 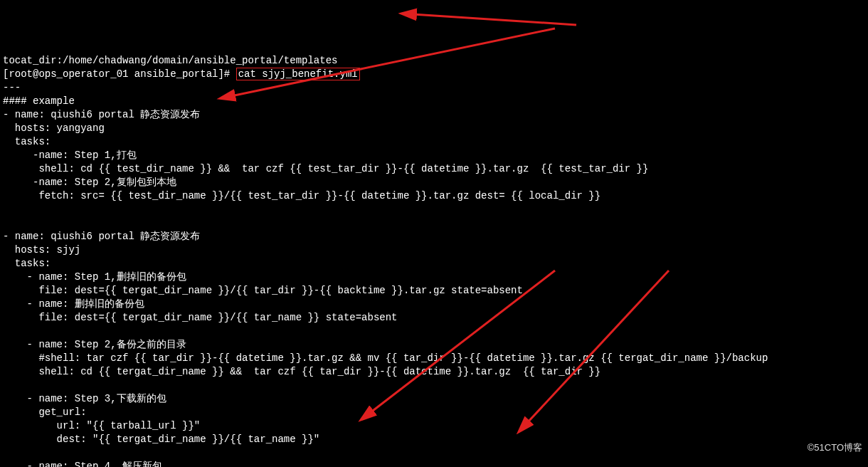 What do you see at coordinates (95, 345) in the screenshot?
I see `output-line: - name: Step 2,备份之前的目录` at bounding box center [95, 345].